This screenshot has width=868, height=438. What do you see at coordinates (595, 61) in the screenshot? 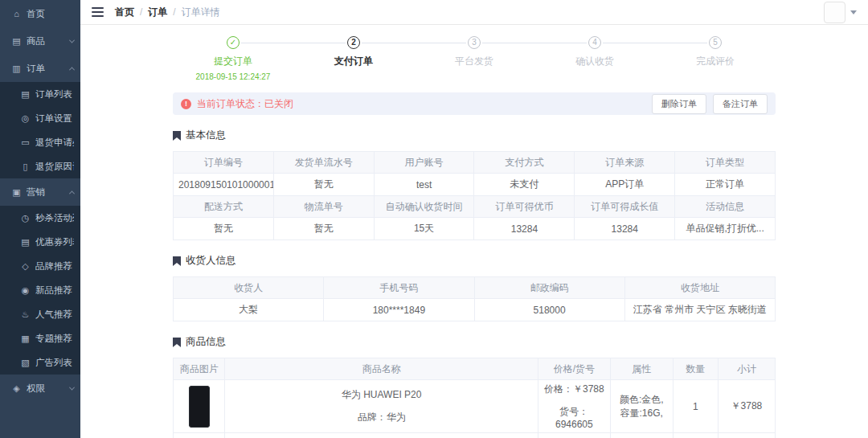
I see `step-label: 确认收货` at bounding box center [595, 61].